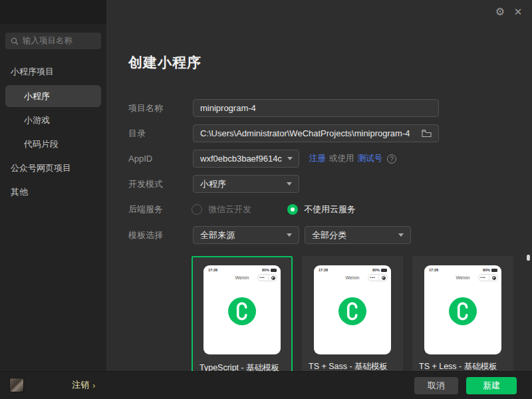  Describe the element at coordinates (242, 323) in the screenshot. I see `template-card-0: 17:2880%Weixin•••TypeScript - 基础模板` at that location.